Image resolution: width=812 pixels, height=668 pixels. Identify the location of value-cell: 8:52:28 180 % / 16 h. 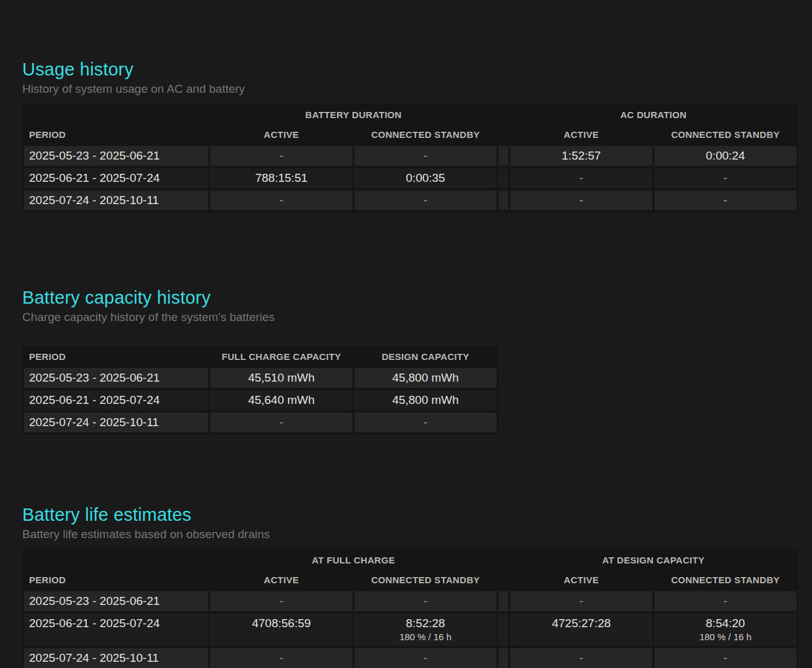
(425, 630).